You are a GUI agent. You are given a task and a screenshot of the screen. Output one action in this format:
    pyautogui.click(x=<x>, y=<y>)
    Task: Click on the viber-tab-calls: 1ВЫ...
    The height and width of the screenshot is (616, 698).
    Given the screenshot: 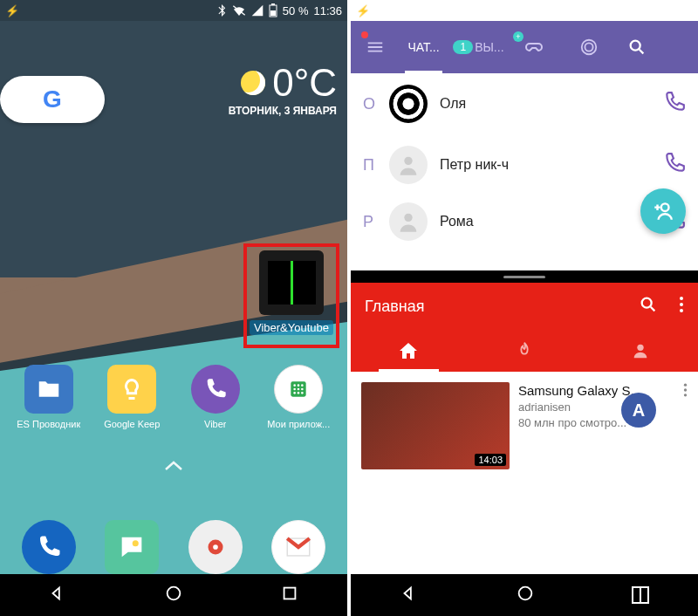 What is the action you would take?
    pyautogui.click(x=478, y=47)
    